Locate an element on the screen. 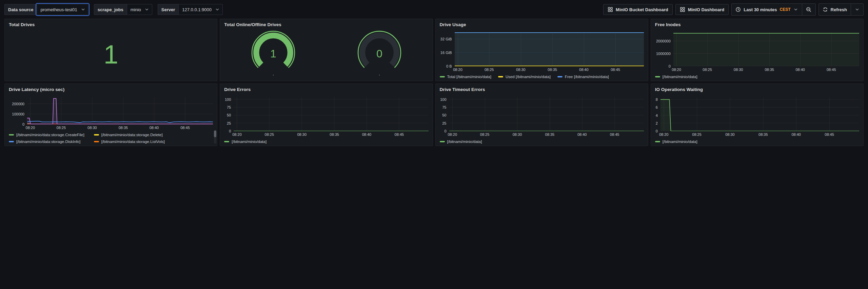 This screenshot has height=289, width=868. legend: [/bitnami/minio/data:storage.CreateFile]… is located at coordinates (111, 137).